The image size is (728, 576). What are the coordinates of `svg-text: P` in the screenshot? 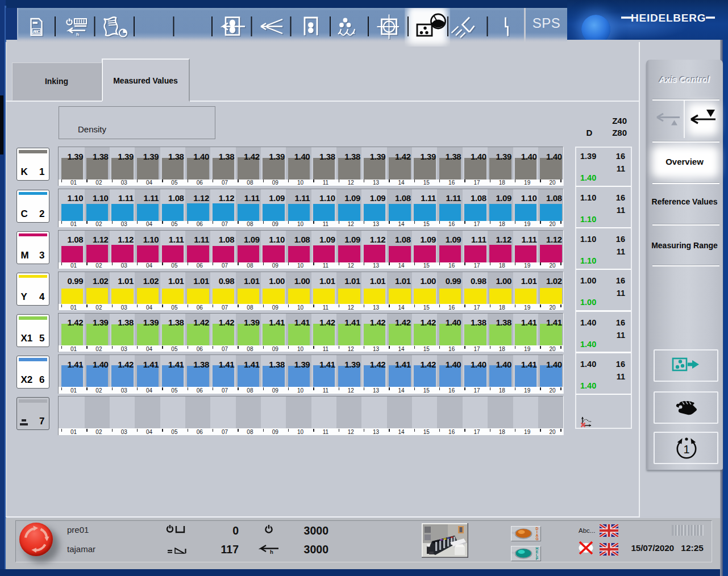 It's located at (538, 559).